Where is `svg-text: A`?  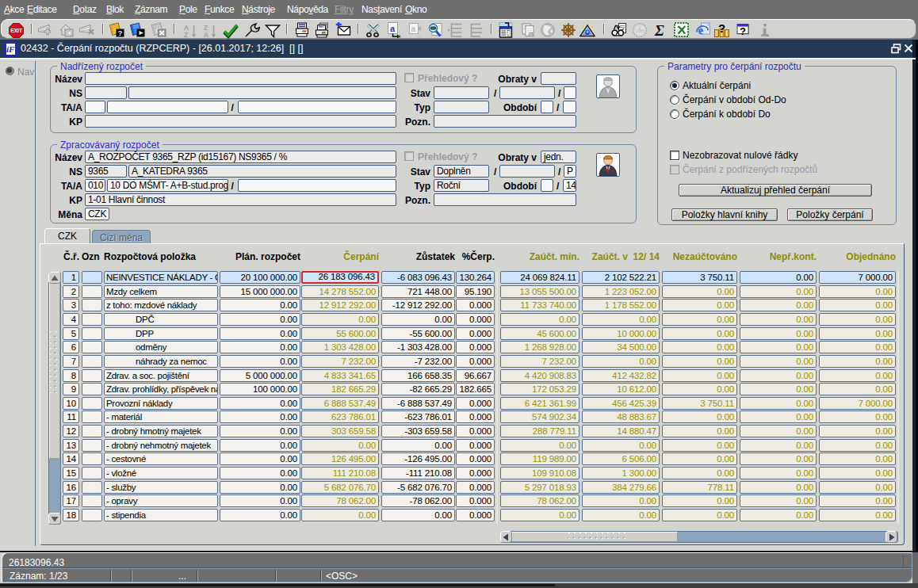
svg-text: A is located at coordinates (206, 35).